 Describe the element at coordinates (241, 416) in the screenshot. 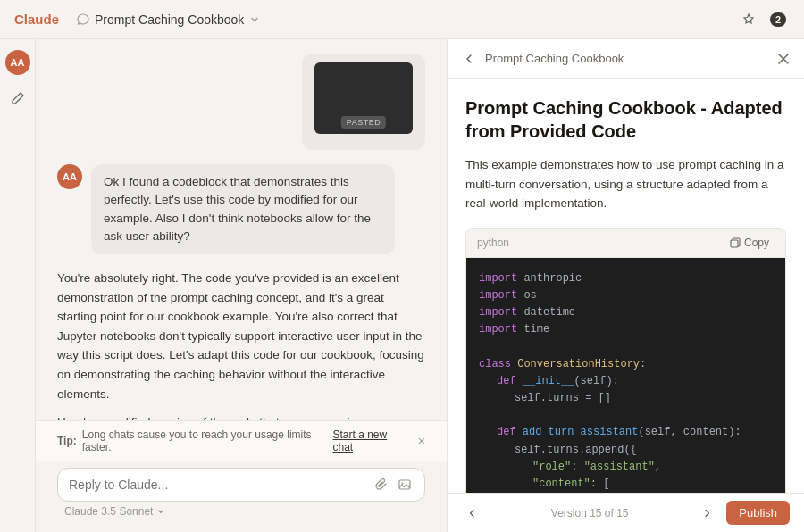

I see `assistant-para-2: Here's a modified version of the code th…` at that location.